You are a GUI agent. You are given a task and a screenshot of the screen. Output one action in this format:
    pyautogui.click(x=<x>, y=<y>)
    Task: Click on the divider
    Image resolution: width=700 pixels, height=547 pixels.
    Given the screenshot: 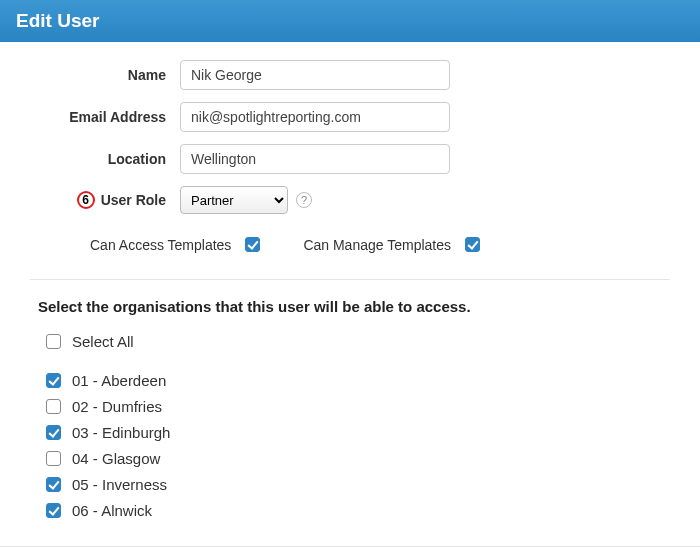 What is the action you would take?
    pyautogui.click(x=350, y=280)
    